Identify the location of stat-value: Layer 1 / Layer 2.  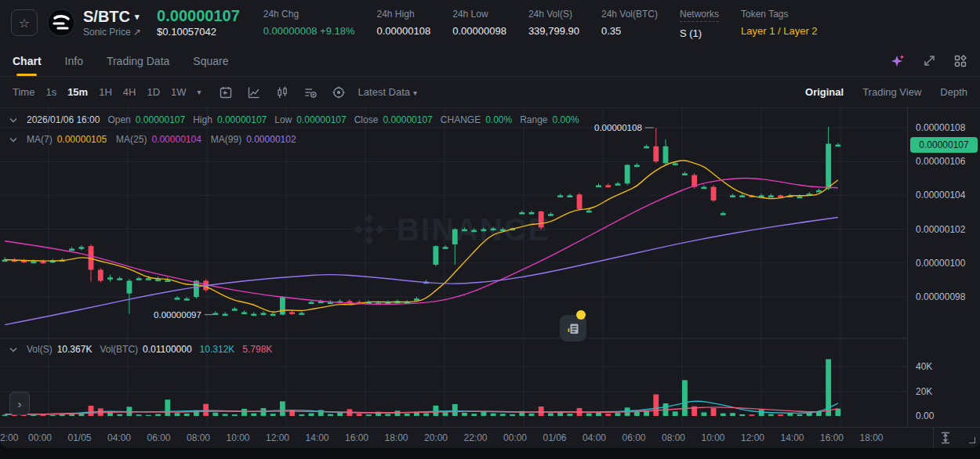
(779, 31).